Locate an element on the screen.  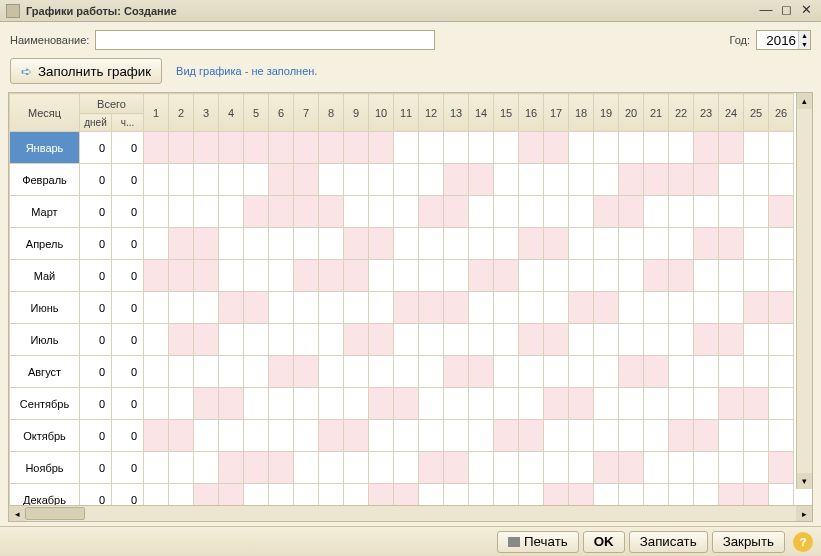
table-row: Январь00 is located at coordinates (402, 148).